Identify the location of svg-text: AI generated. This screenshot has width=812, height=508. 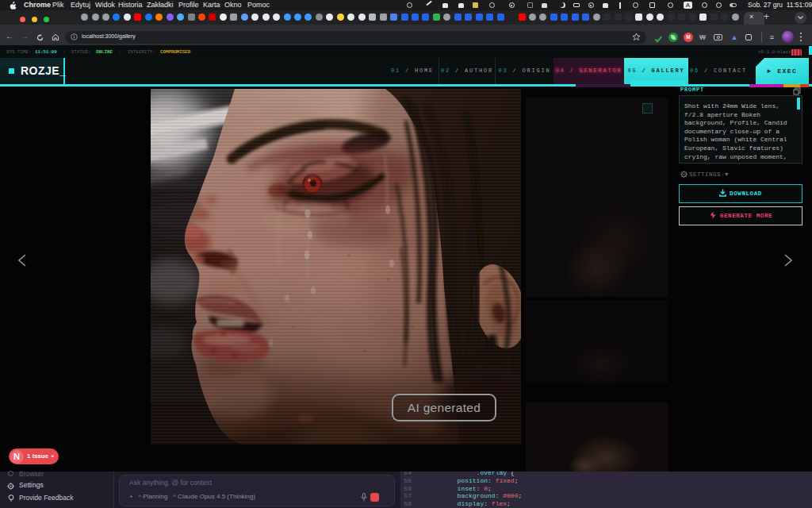
(444, 408).